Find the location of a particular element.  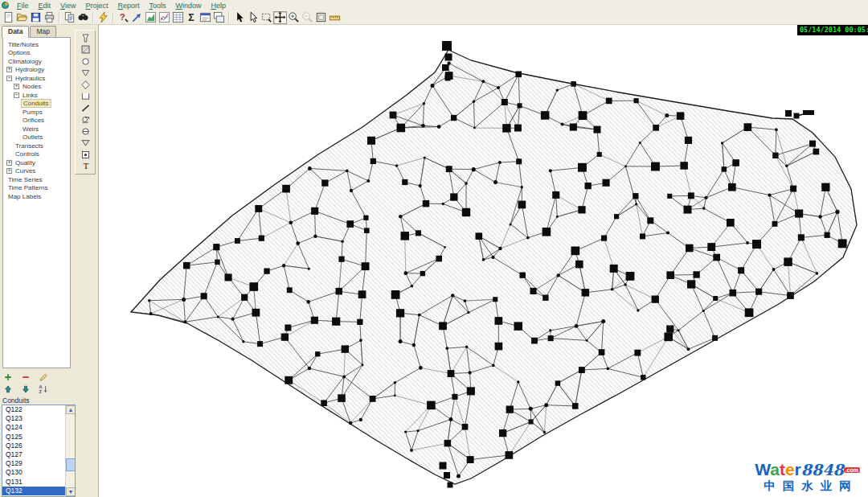

profile-plot-button is located at coordinates (151, 18).